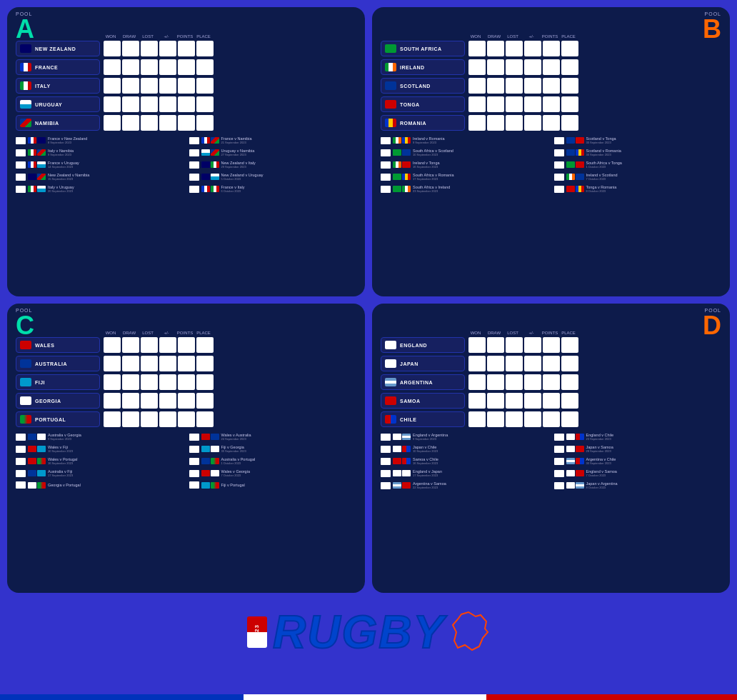 Image resolution: width=737 pixels, height=700 pixels. I want to click on stat-cell-lost, so click(149, 419).